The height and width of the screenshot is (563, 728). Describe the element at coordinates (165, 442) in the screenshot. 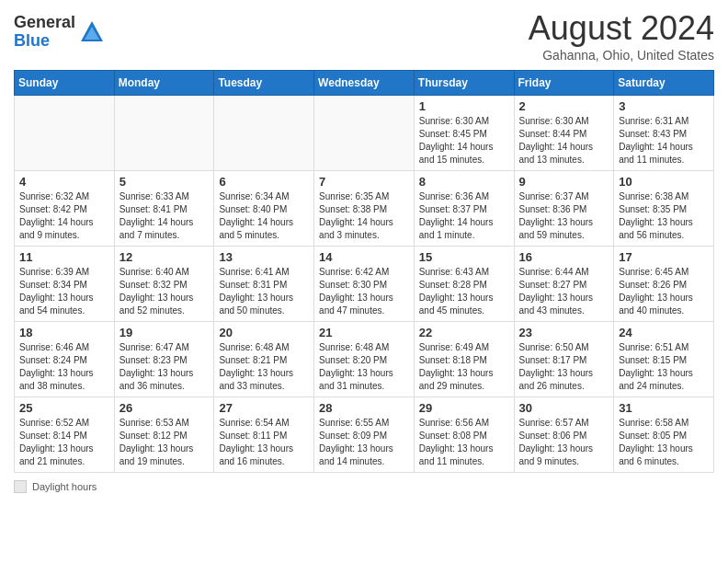

I see `day-info: Sunrise: 6:53 AM Sunset: 8:12 PM Dayligh…` at that location.